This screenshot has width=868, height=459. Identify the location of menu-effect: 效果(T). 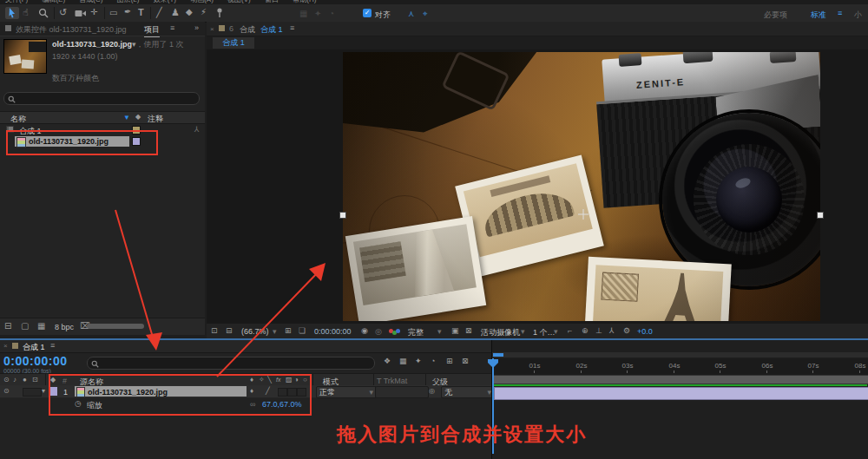
(165, 2).